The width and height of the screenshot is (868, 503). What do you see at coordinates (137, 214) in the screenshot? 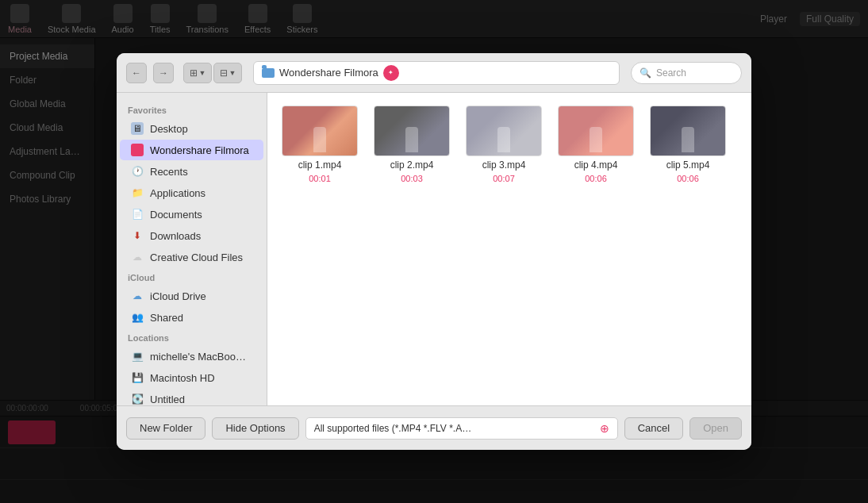
I see `documents-icon: 📄` at bounding box center [137, 214].